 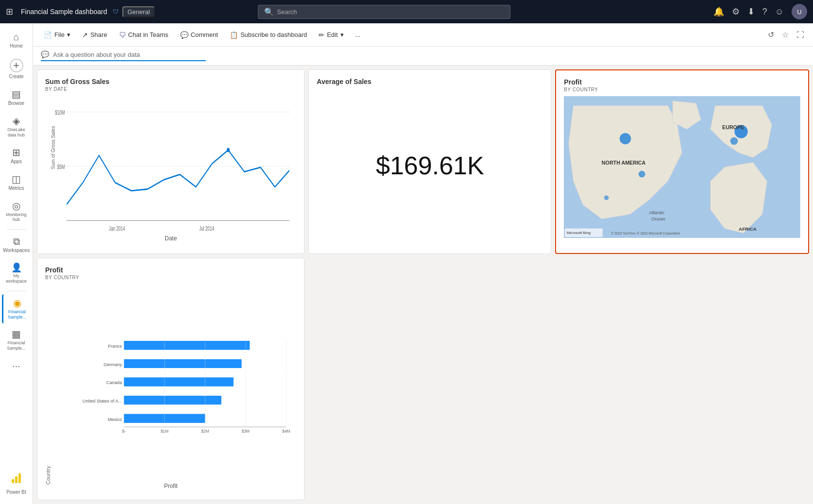 I want to click on profit-bar-subtitle: BY COUNTRY, so click(x=171, y=278).